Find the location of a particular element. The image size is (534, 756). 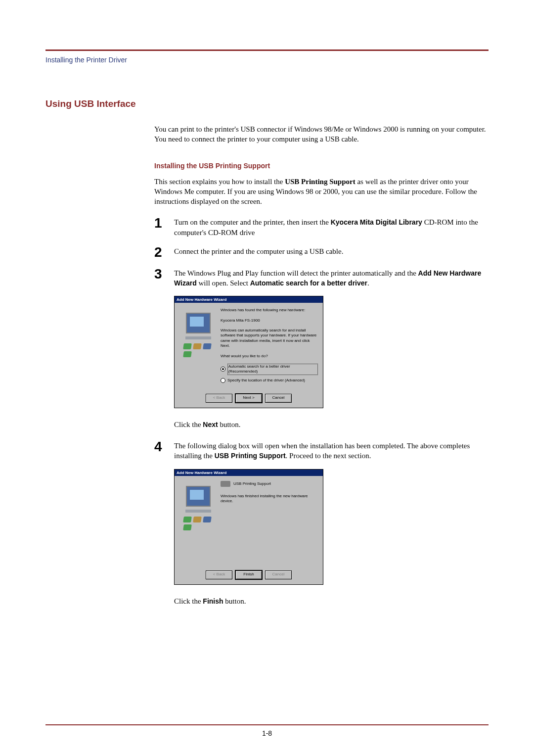

dialog-footer: < Back Finish Cancel is located at coordinates (249, 575).